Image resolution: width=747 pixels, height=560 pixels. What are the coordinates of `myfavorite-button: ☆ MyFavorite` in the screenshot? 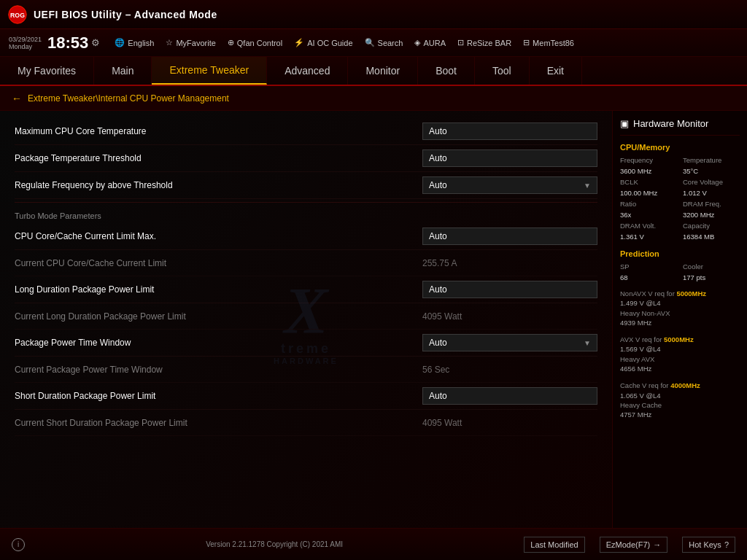 It's located at (190, 42).